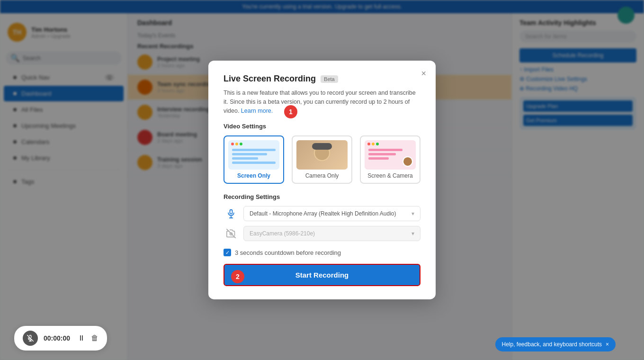  Describe the element at coordinates (330, 79) in the screenshot. I see `modal-beta-badge: Beta` at that location.